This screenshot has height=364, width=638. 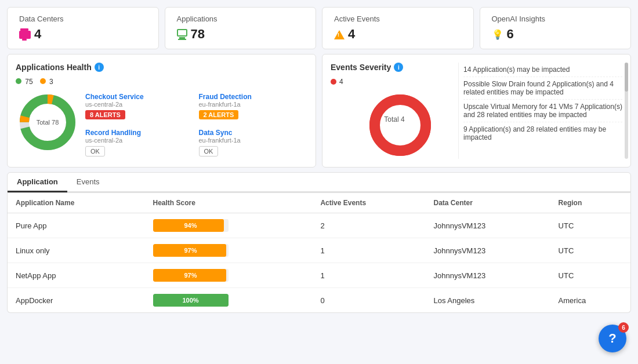 What do you see at coordinates (161, 125) in the screenshot?
I see `app-health-body: Total 78 Checkout Service us-central-2a …` at bounding box center [161, 125].